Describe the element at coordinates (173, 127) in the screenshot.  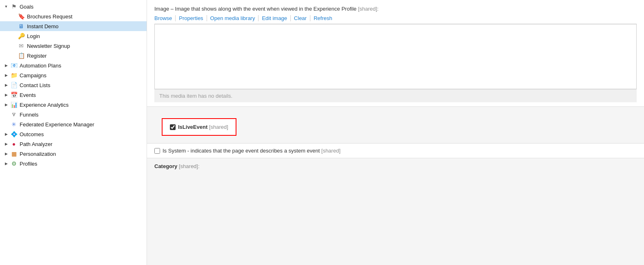
I see `islive-checkbox` at that location.